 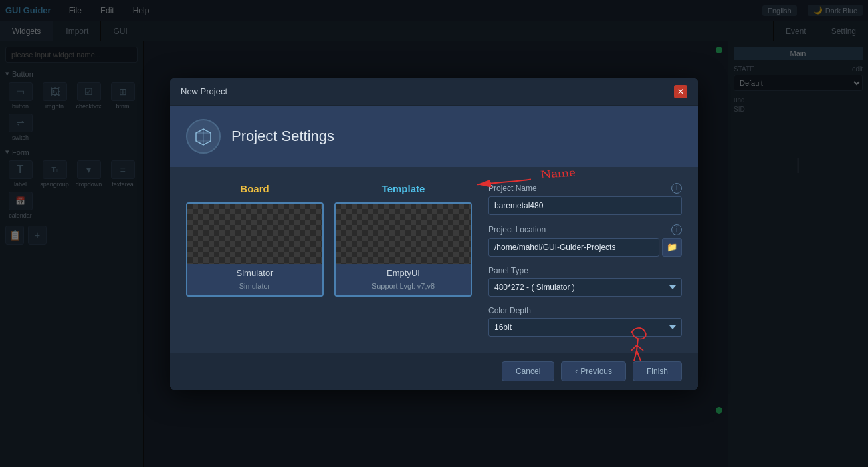 What do you see at coordinates (585, 230) in the screenshot?
I see `project-location-label-row: Project Location i` at bounding box center [585, 230].